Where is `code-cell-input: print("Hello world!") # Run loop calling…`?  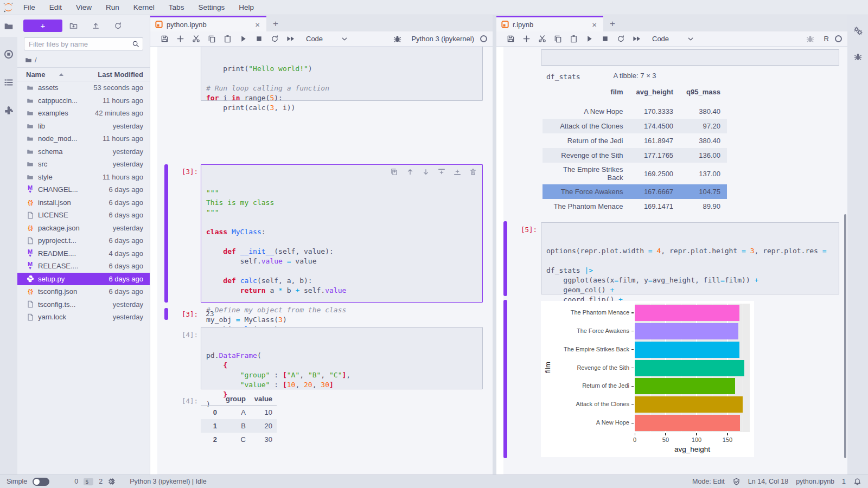 code-cell-input: print("Hello world!") # Run loop calling… is located at coordinates (342, 74).